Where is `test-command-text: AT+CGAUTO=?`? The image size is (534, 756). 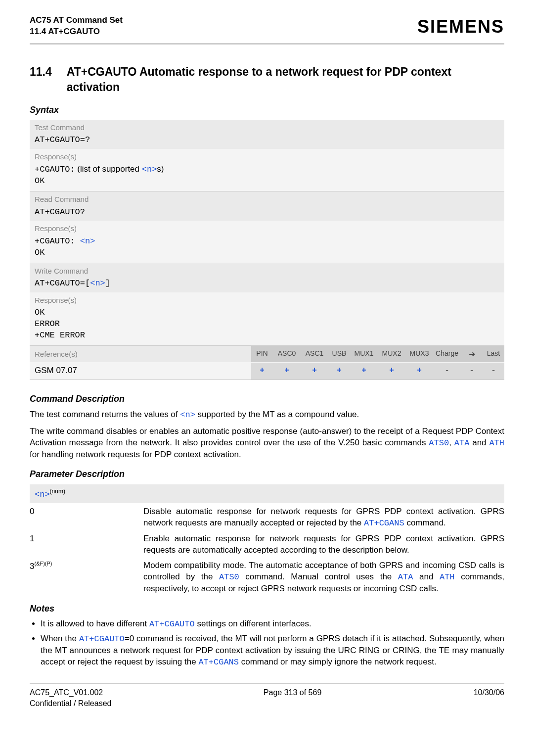
test-command-text: AT+CGAUTO=? is located at coordinates (267, 142).